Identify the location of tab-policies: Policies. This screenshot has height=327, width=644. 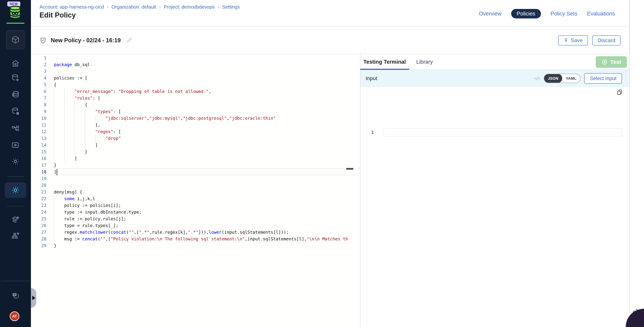
(526, 14).